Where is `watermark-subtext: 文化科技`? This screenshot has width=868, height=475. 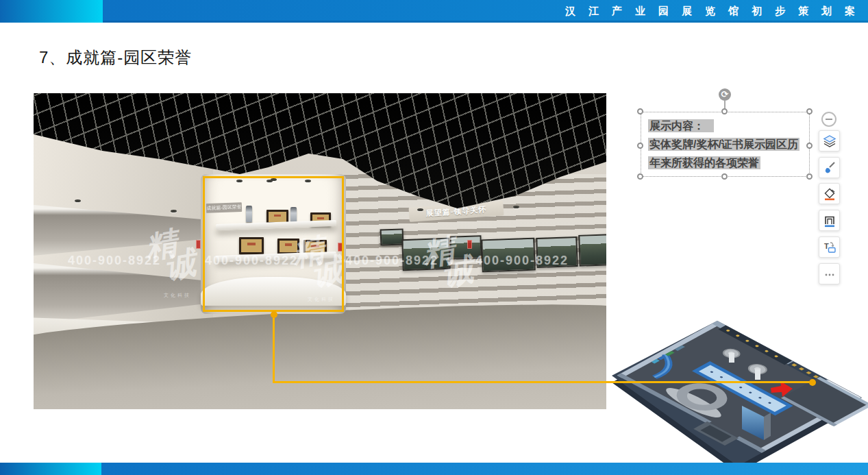 watermark-subtext: 文化科技 is located at coordinates (177, 295).